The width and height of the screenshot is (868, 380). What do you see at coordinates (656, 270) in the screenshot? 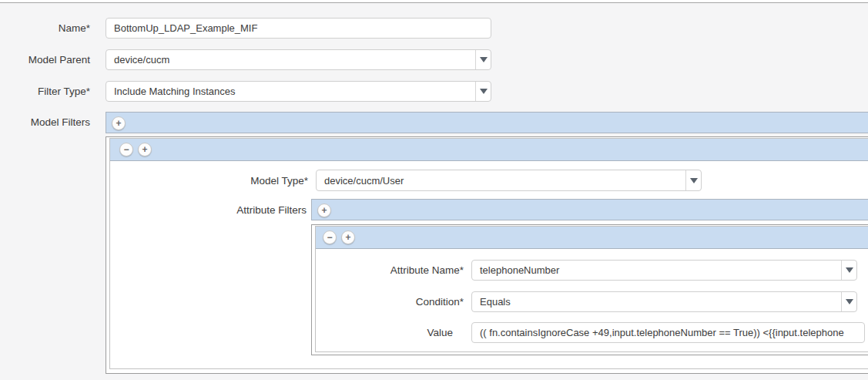
I see `attribute-name-value: telephoneNumber` at bounding box center [656, 270].